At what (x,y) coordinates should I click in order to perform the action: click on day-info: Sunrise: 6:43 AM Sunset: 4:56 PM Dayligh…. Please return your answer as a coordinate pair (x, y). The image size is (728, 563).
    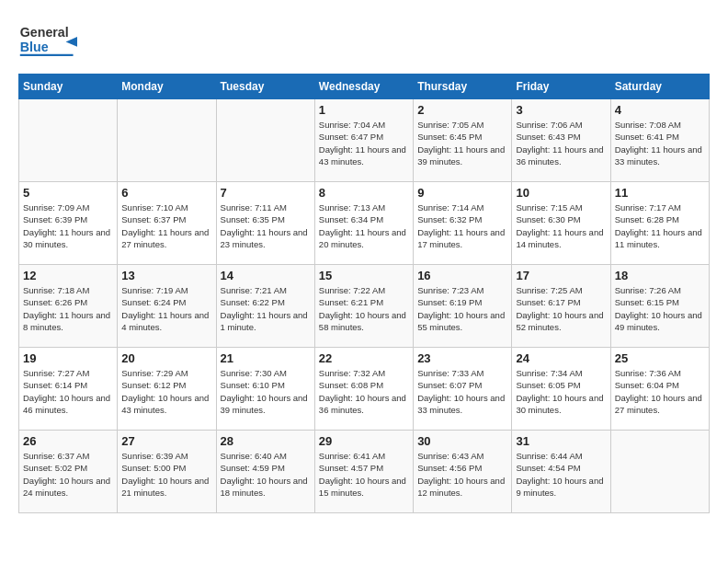
    Looking at the image, I should click on (462, 475).